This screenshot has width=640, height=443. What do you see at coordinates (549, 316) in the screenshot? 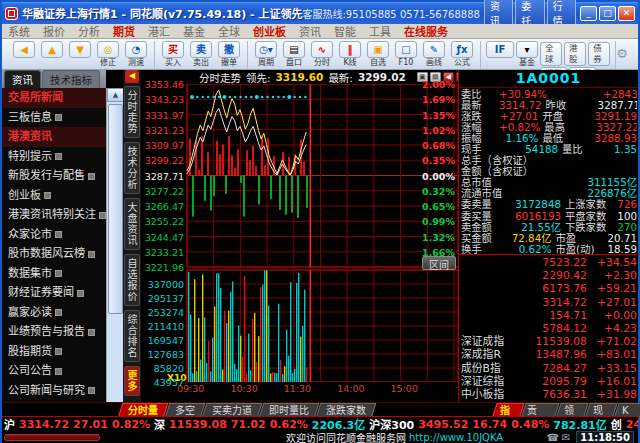
I see `table-row: 154.71+0.00` at bounding box center [549, 316].